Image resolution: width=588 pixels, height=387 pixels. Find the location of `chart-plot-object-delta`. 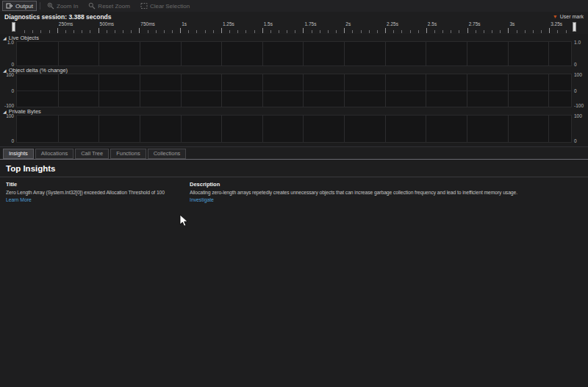

chart-plot-object-delta is located at coordinates (294, 90).